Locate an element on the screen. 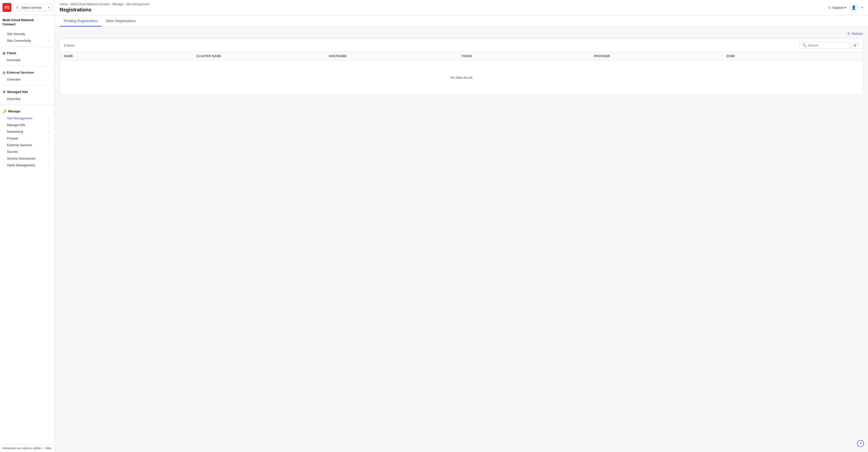  f5-logo: F5 is located at coordinates (7, 7).